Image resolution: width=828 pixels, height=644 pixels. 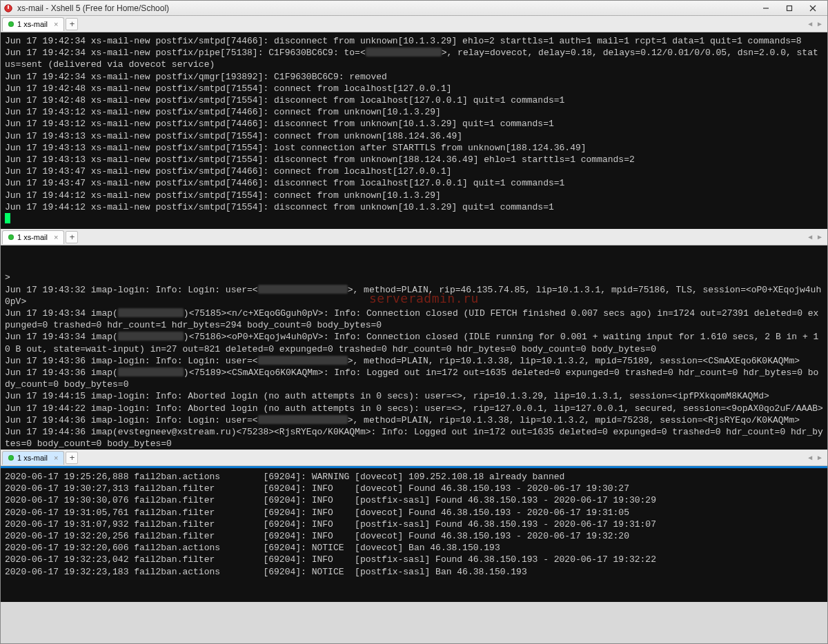 What do you see at coordinates (386, 8) in the screenshot?
I see `window-title: xs-mail - Xshell 5 (Free for Home/School…` at bounding box center [386, 8].